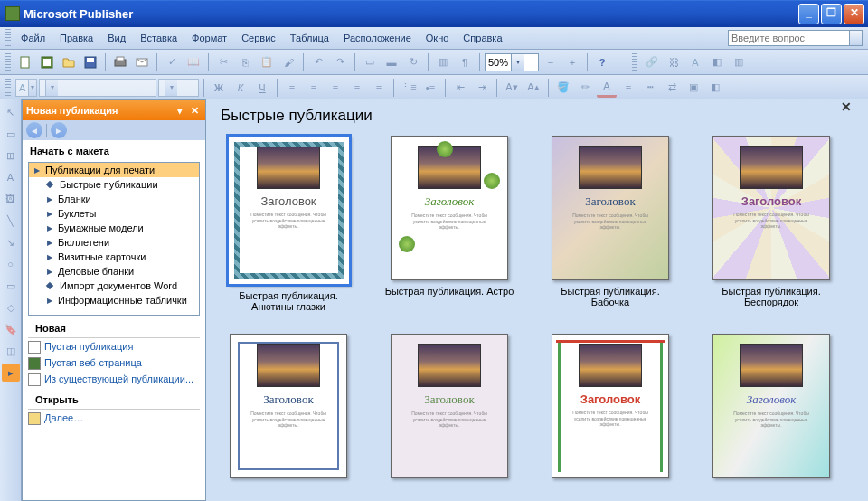 This screenshot has width=868, height=501. Describe the element at coordinates (483, 38) in the screenshot. I see `menu-help: Справка` at that location.